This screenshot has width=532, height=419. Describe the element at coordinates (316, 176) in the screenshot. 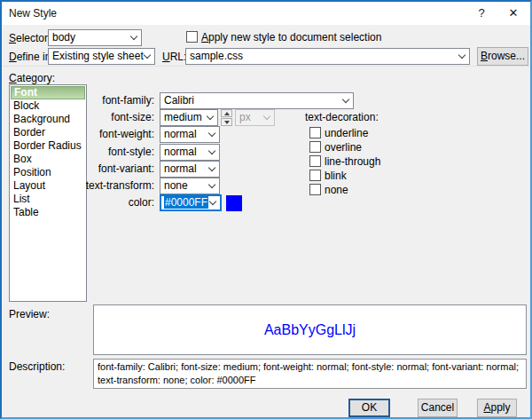

I see `blink-checkbox` at that location.